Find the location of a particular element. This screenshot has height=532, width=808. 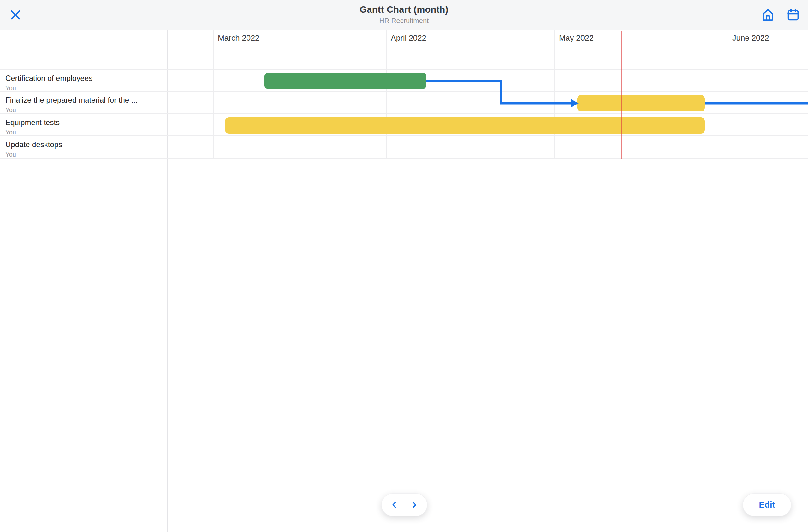

edit-button-label: Edit is located at coordinates (767, 505).